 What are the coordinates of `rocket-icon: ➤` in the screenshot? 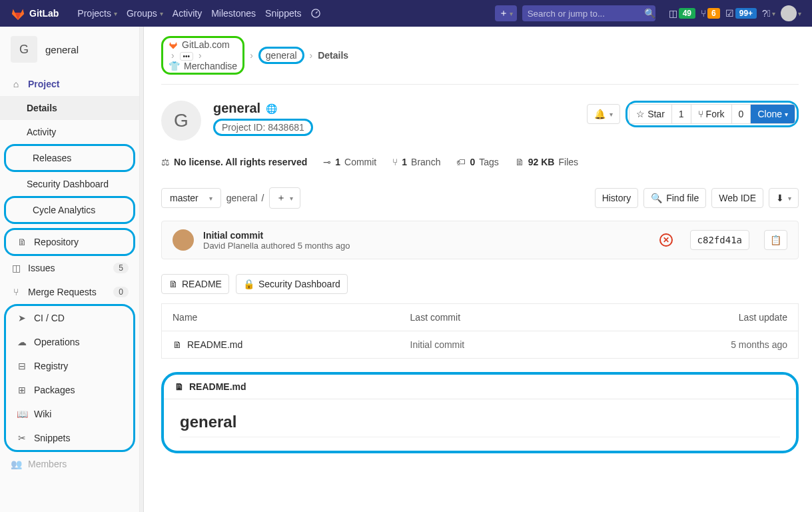 It's located at (22, 318).